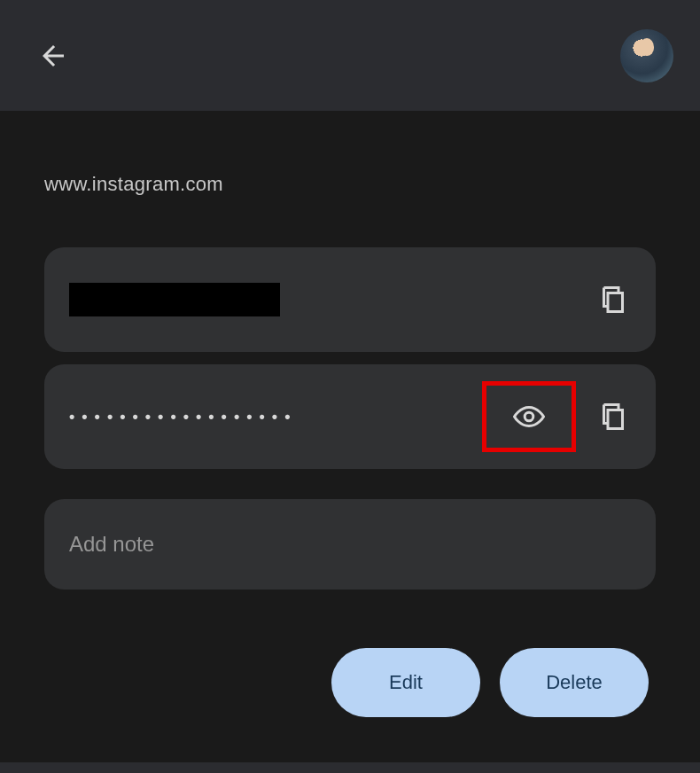 This screenshot has width=700, height=773. What do you see at coordinates (406, 683) in the screenshot?
I see `edit-button: Edit` at bounding box center [406, 683].